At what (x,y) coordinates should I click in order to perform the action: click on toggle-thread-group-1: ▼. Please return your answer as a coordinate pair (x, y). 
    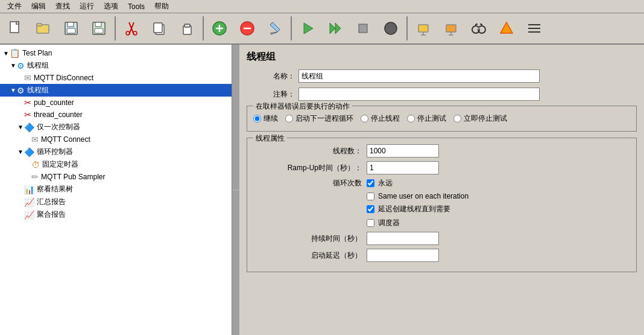
    Looking at the image, I should click on (13, 65).